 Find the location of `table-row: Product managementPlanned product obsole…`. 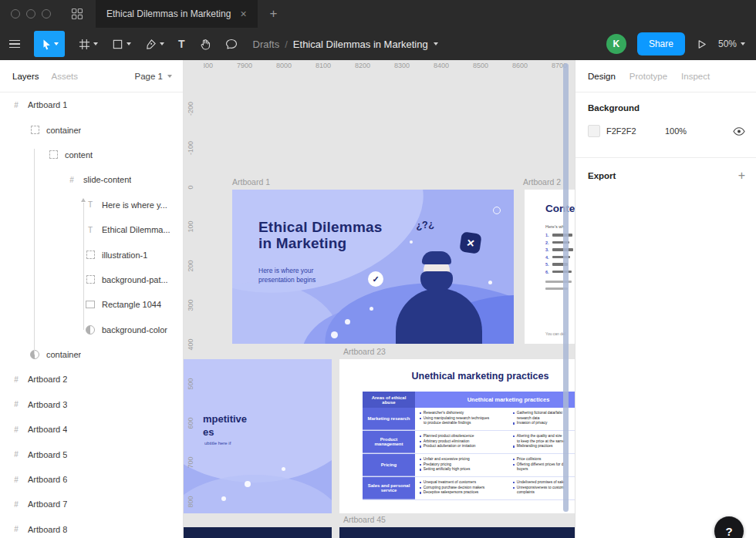

table-row: Product managementPlanned product obsole… is located at coordinates (469, 442).